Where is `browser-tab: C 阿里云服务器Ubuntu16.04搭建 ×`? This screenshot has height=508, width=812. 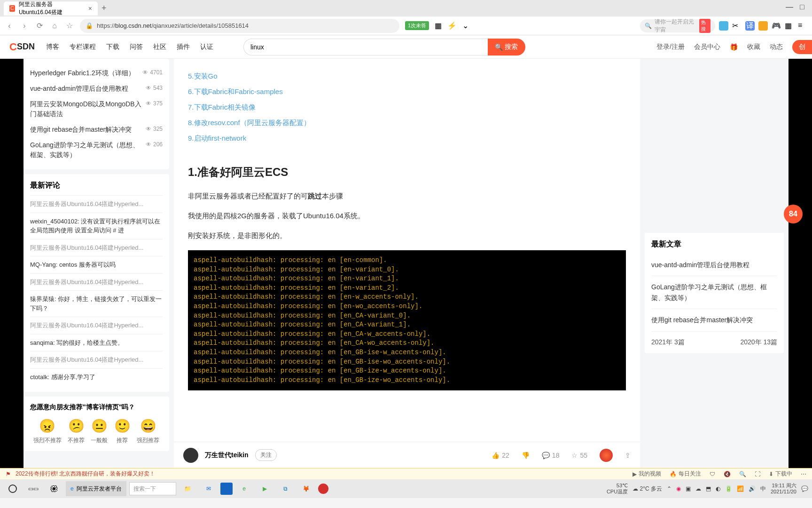
browser-tab: C 阿里云服务器Ubuntu16.04搭建 × is located at coordinates (51, 8).